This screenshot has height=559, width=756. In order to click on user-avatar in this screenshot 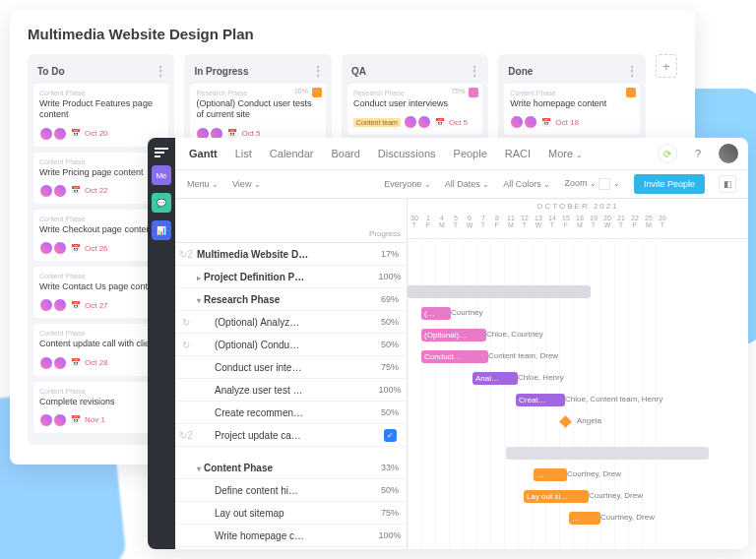, I will do `click(728, 154)`.